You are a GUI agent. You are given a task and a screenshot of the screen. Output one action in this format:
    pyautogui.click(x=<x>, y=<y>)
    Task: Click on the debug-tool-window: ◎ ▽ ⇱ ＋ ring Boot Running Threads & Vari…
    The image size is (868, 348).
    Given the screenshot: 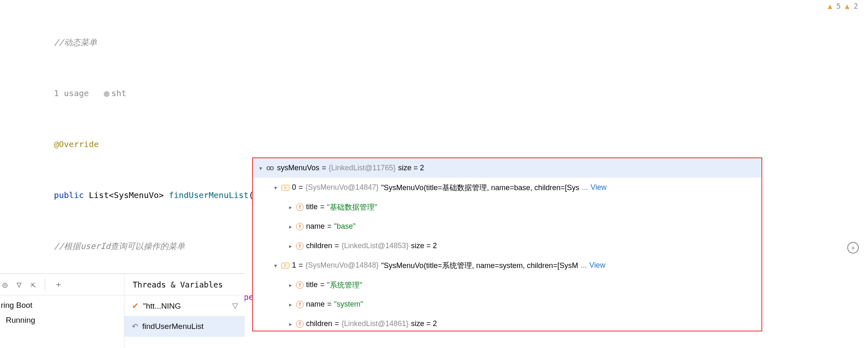 What is the action you would take?
    pyautogui.click(x=122, y=311)
    